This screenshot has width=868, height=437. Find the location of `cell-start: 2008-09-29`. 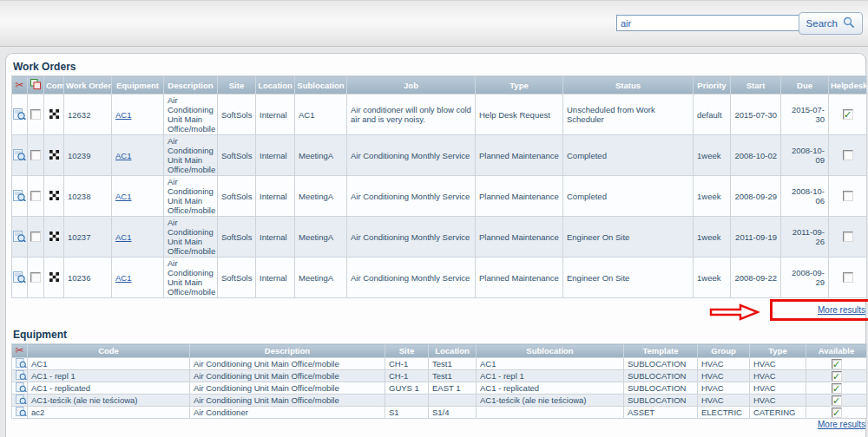

cell-start: 2008-09-29 is located at coordinates (756, 196).